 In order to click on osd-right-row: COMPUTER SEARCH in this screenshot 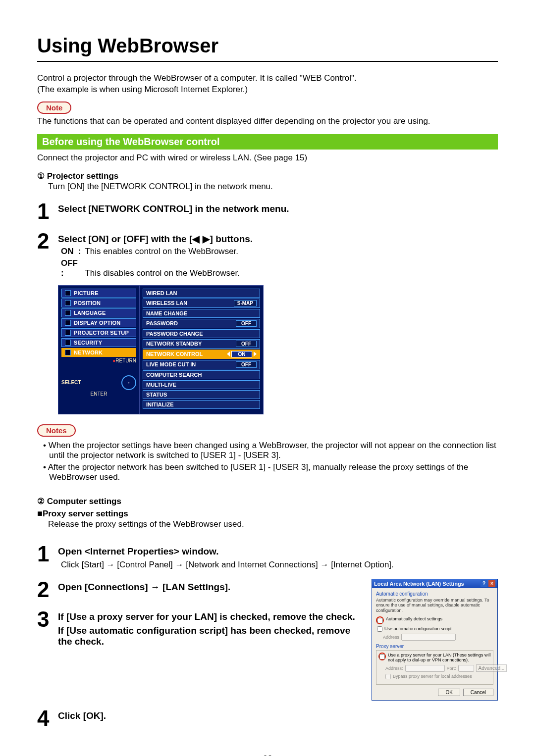, I will do `click(201, 375)`.